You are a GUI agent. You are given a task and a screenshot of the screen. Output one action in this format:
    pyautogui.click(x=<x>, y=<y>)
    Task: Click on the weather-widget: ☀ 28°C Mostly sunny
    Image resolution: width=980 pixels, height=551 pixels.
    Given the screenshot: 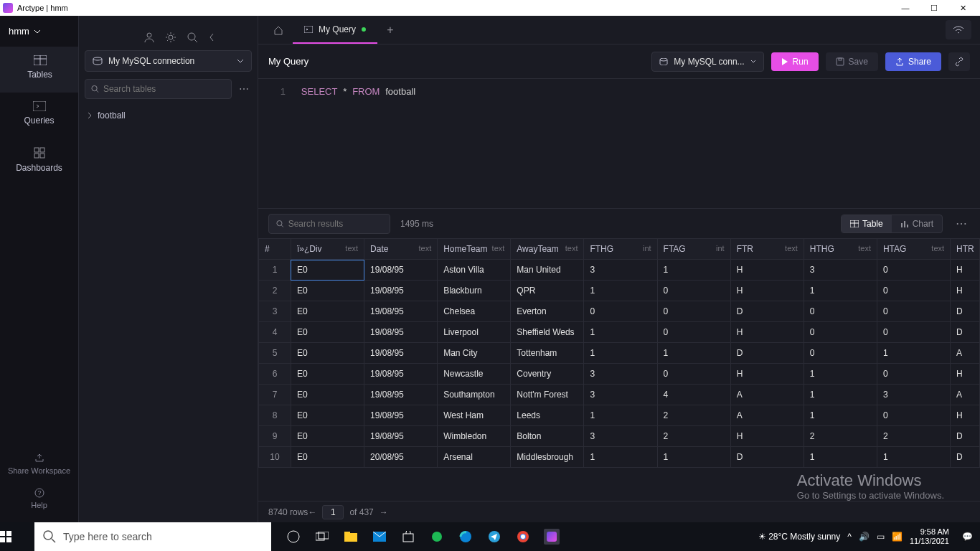 What is the action you would take?
    pyautogui.click(x=799, y=537)
    